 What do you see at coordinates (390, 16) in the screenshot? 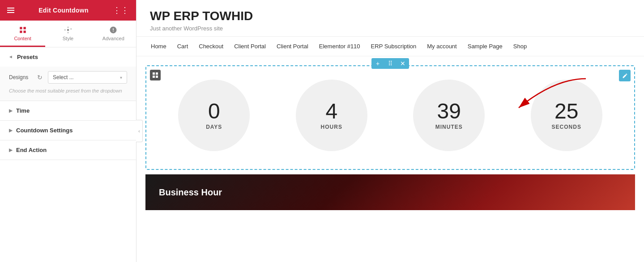
I see `site-title: WP ERP TOWHID` at bounding box center [390, 16].